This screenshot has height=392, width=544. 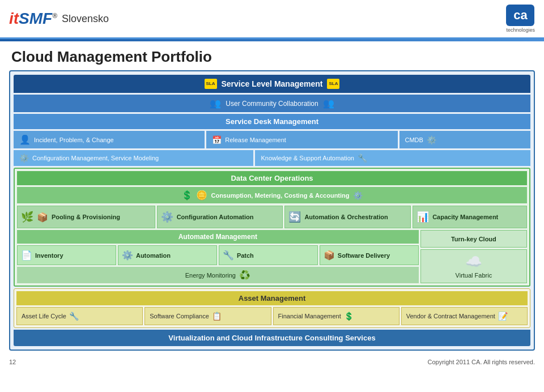 What do you see at coordinates (85, 19) in the screenshot?
I see `logo-slovensko: Slovensko` at bounding box center [85, 19].